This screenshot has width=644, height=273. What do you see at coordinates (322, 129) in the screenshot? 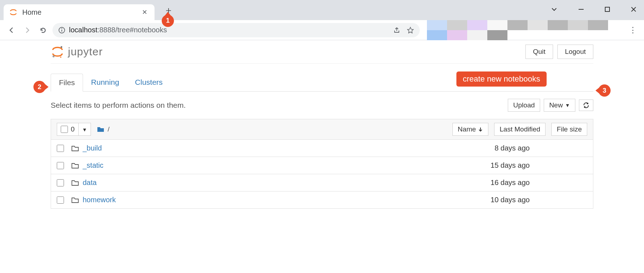
I see `file-list-header: 0 ▼ / Name Last Modified File size` at bounding box center [322, 129].